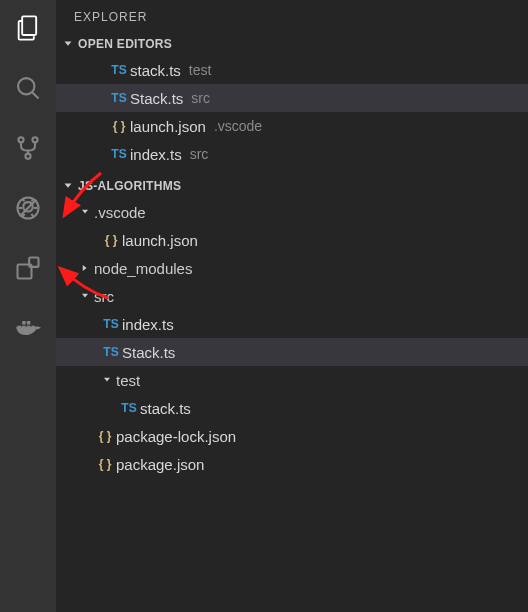  What do you see at coordinates (128, 380) in the screenshot?
I see `folder-name: test` at bounding box center [128, 380].